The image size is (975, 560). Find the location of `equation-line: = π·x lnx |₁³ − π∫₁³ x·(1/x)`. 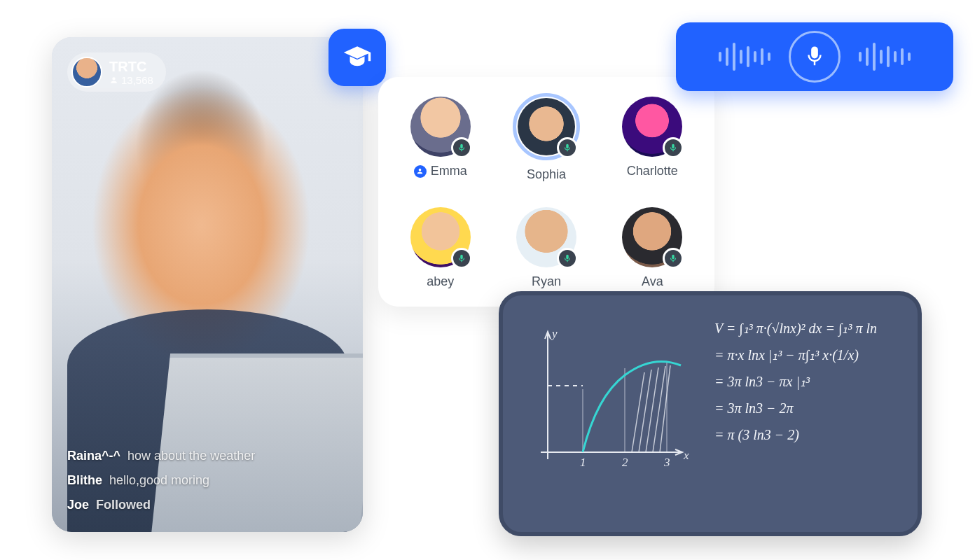

equation-line: = π·x lnx |₁³ − π∫₁³ x·(1/x) is located at coordinates (796, 355).